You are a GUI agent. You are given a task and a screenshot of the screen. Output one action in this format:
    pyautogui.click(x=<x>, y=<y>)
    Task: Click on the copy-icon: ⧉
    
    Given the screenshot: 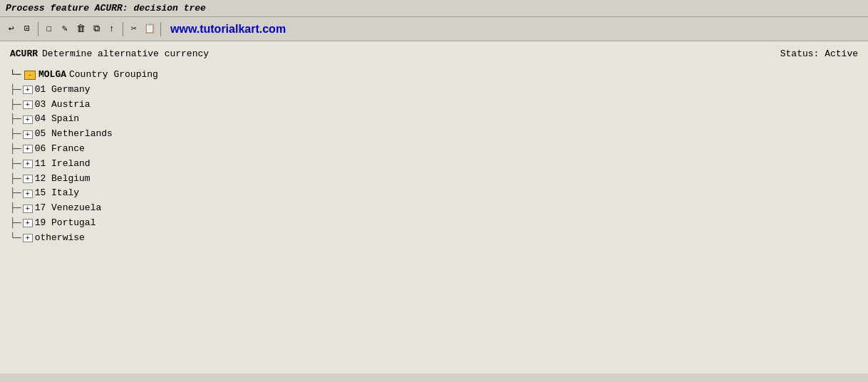 What is the action you would take?
    pyautogui.click(x=96, y=29)
    